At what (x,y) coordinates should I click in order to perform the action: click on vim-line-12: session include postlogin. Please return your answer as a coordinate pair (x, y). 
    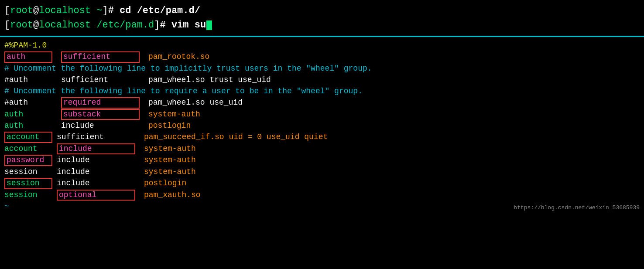
    Looking at the image, I should click on (322, 183).